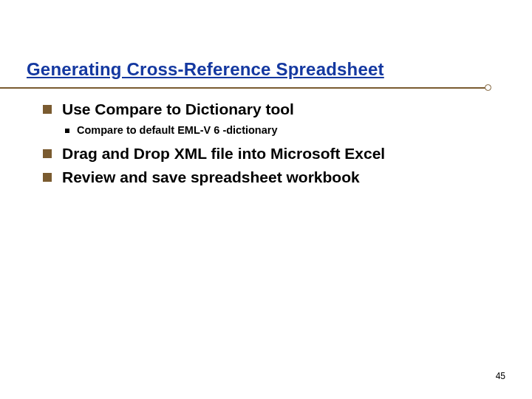 The image size is (532, 399). I want to click on title-rule, so click(266, 88).